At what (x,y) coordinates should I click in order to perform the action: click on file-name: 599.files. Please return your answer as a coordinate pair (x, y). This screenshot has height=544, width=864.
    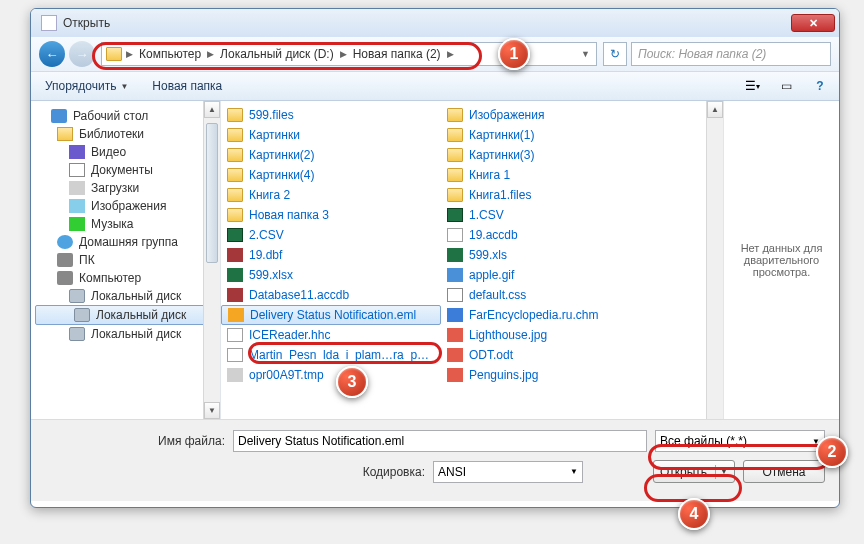
    Looking at the image, I should click on (272, 115).